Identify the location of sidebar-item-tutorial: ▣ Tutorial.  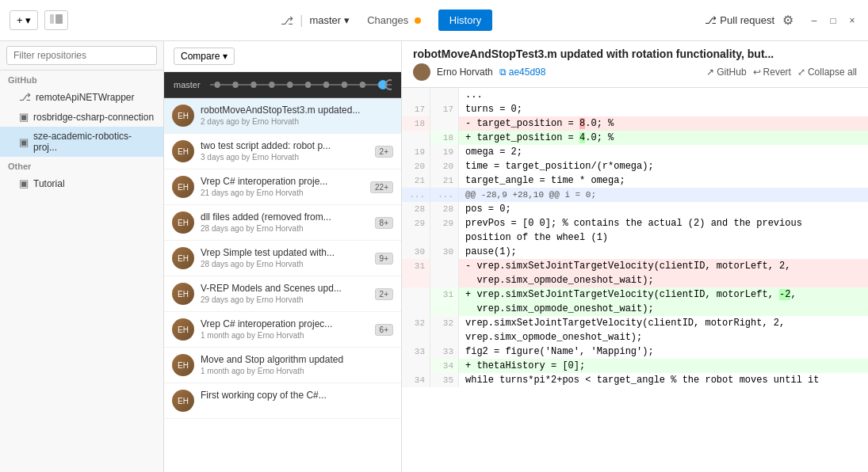
(82, 184).